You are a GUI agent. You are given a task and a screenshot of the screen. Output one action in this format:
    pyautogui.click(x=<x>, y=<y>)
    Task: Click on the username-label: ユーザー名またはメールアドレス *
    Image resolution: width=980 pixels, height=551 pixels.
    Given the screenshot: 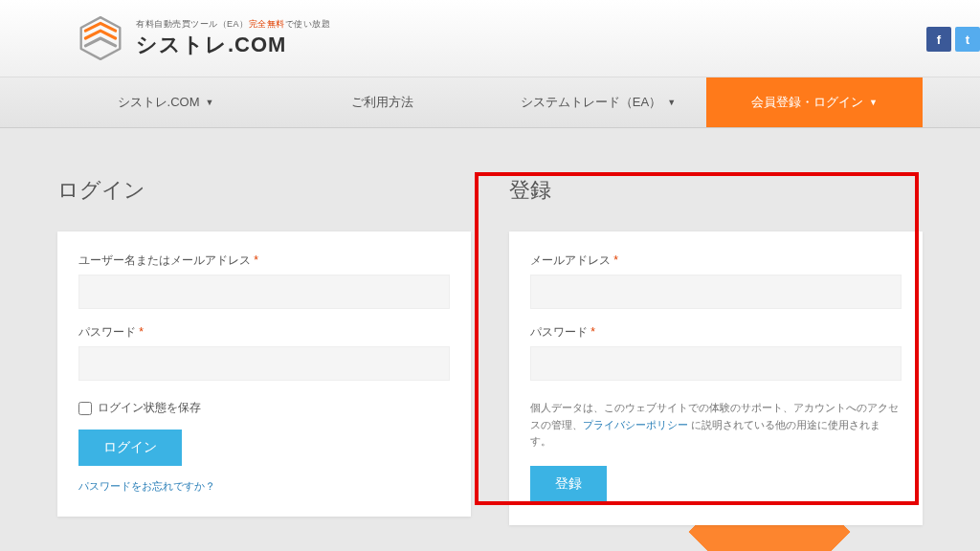 What is the action you would take?
    pyautogui.click(x=264, y=260)
    